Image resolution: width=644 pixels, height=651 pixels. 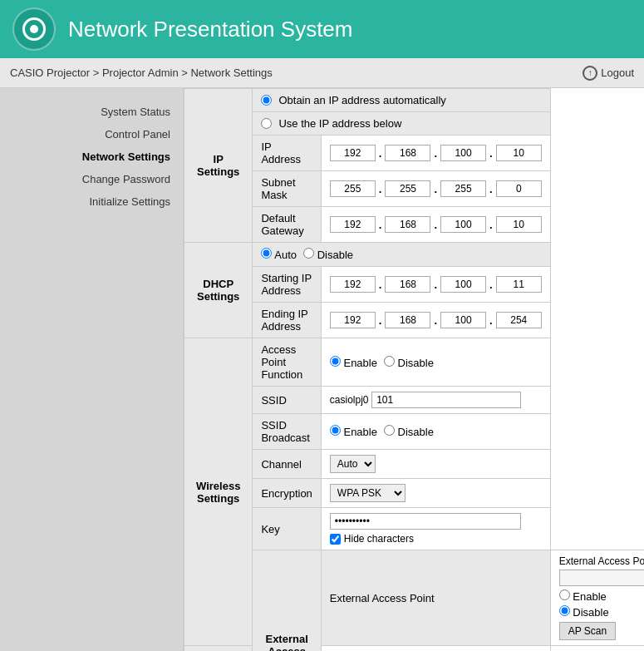 I want to click on ssid-broadcast-cell: Enable Disable, so click(x=435, y=432).